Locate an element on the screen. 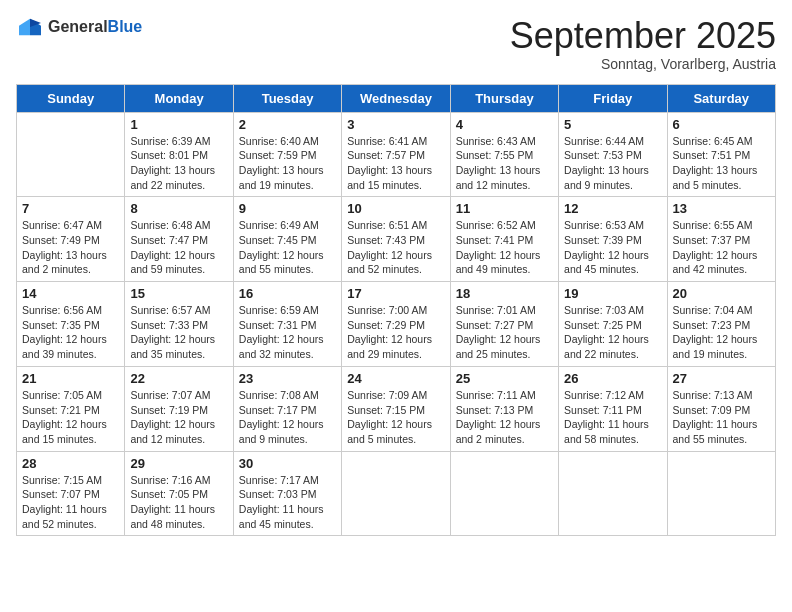 The width and height of the screenshot is (792, 612). calendar-cell: 18Sunrise: 7:01 AM Sunset: 7:27 PM Dayli… is located at coordinates (504, 324).